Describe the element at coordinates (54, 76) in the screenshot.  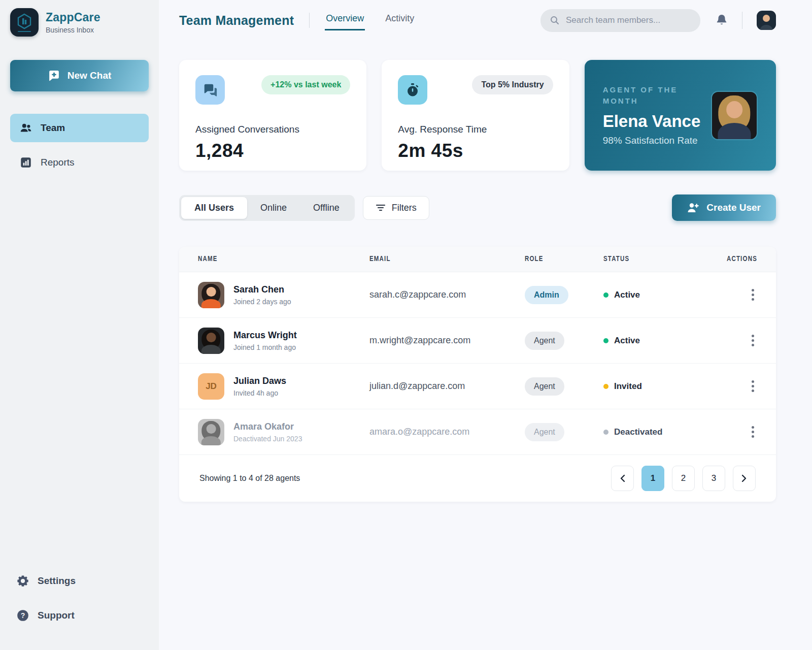
I see `chat-plus-icon` at that location.